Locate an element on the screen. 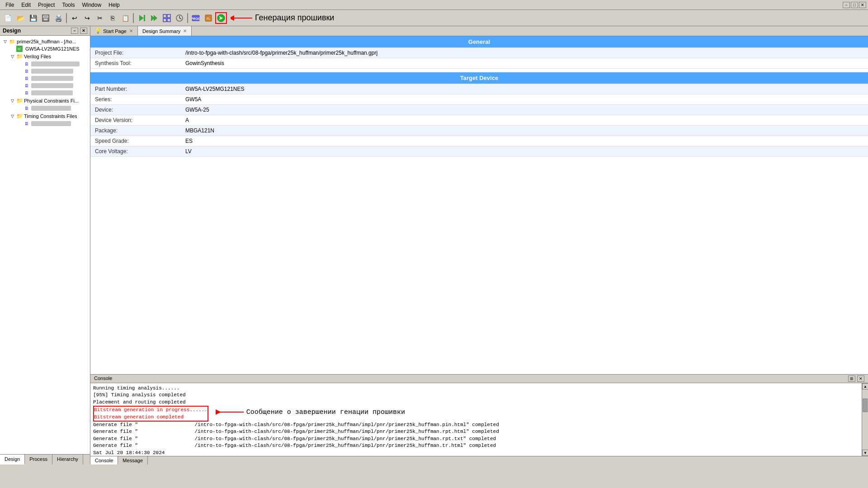 Image resolution: width=868 pixels, height=488 pixels. verilog-label: ▽ 📁 Verilog Files is located at coordinates (49, 56).